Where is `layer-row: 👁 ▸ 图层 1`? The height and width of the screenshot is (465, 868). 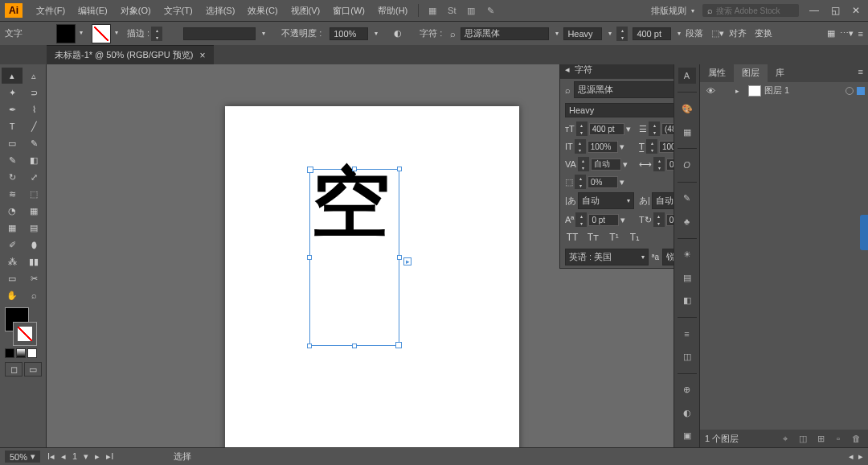
layer-row: 👁 ▸ 图层 1 is located at coordinates (784, 90).